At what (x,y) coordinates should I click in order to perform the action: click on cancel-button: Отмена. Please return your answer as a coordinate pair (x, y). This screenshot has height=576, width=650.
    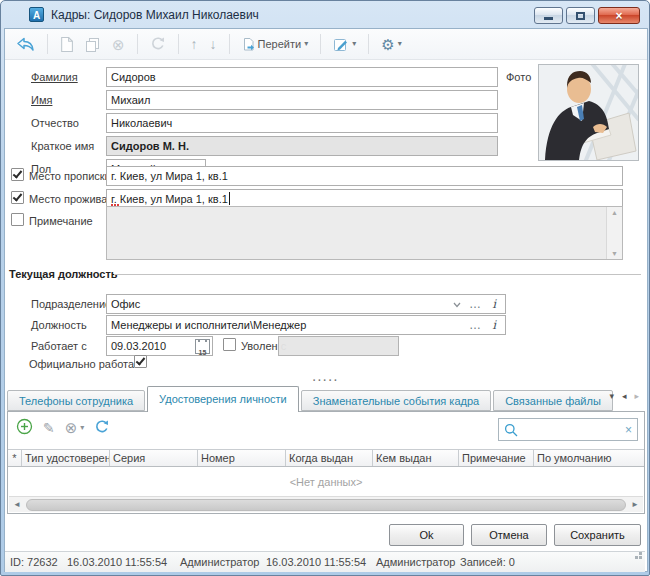
    Looking at the image, I should click on (509, 535).